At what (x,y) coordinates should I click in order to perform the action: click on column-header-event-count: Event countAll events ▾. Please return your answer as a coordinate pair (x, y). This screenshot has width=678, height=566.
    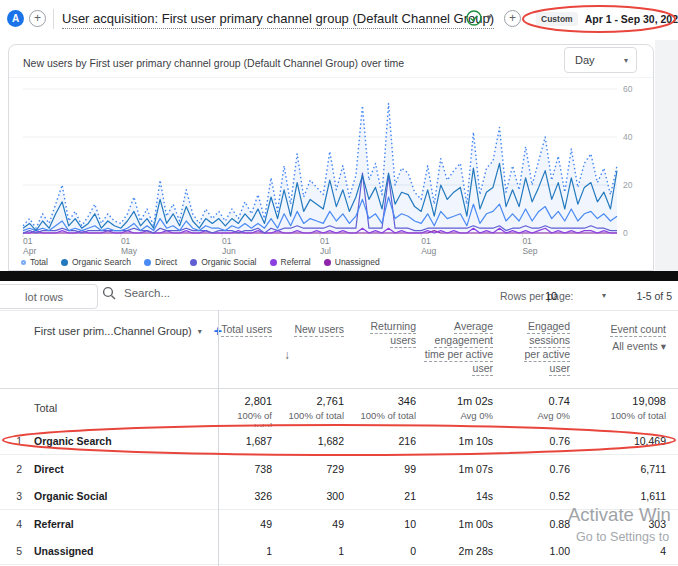
    Looking at the image, I should click on (618, 336).